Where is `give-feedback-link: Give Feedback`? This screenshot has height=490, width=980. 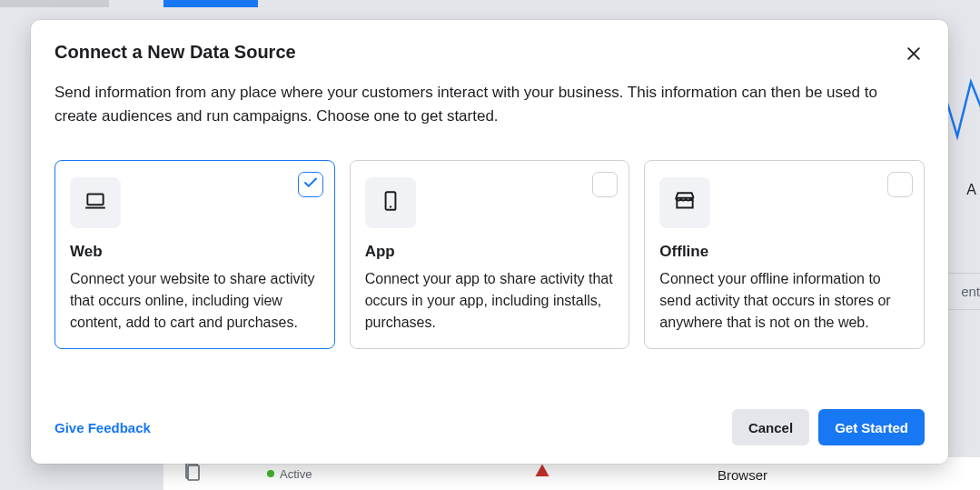 give-feedback-link: Give Feedback is located at coordinates (103, 427).